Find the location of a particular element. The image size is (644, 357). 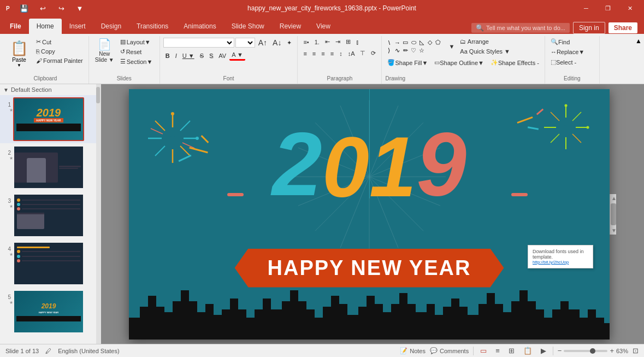

increase-indent-button: ⇥ is located at coordinates (338, 42).